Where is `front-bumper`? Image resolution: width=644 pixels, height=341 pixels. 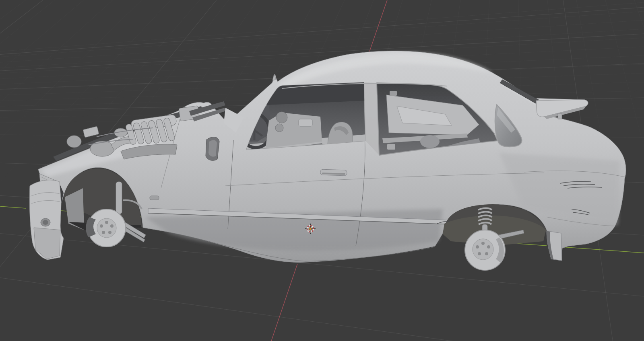
front-bumper is located at coordinates (47, 220).